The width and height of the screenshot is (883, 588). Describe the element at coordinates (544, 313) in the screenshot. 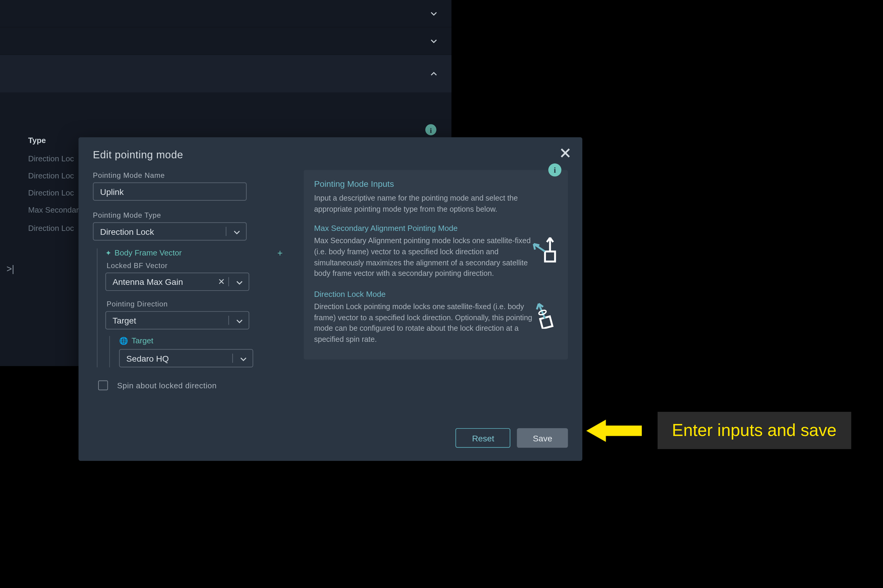

I see `direction-lock-icon` at that location.